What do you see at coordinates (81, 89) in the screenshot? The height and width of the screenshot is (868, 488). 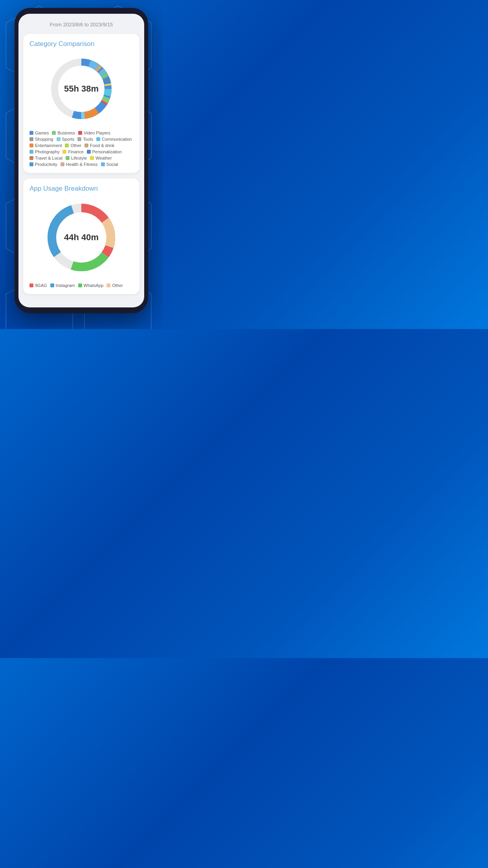 I see `category-donut-container: 55h 38m` at bounding box center [81, 89].